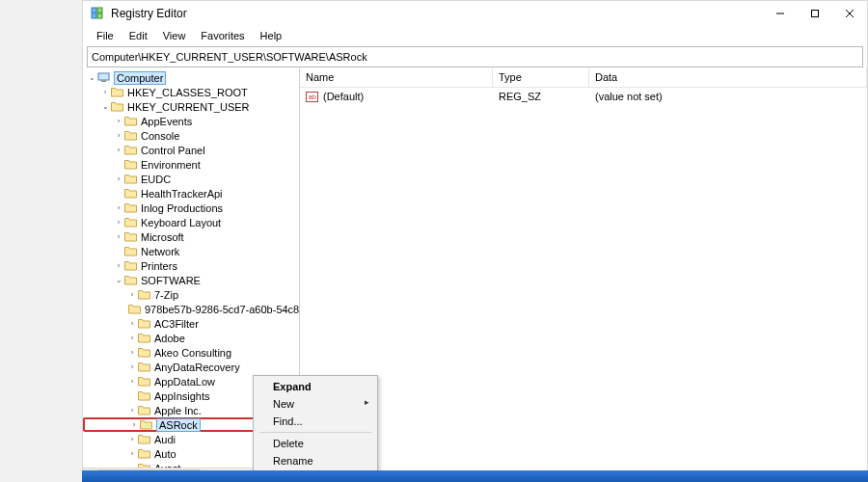 Image resolution: width=868 pixels, height=482 pixels. I want to click on tree-label: AppEvents, so click(166, 121).